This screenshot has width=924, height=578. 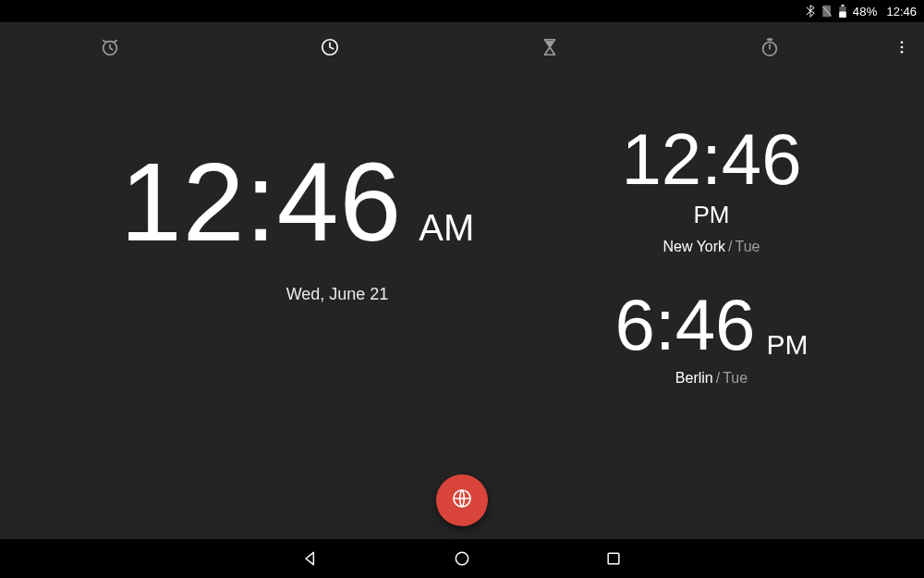 What do you see at coordinates (711, 338) in the screenshot?
I see `world-clock-item: 6:46 PM Berlin/Tue` at bounding box center [711, 338].